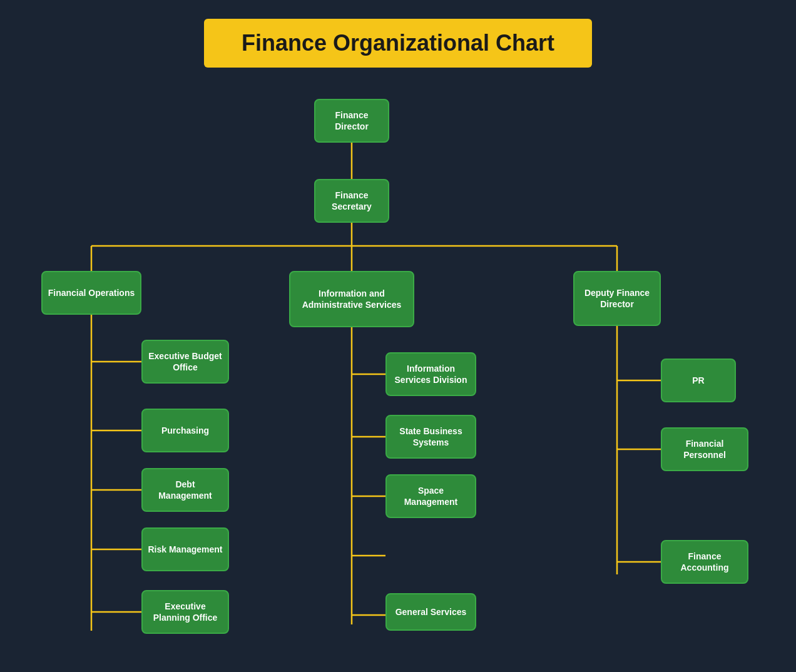  I want to click on finance-secretary-node: Finance Secretary, so click(352, 201).